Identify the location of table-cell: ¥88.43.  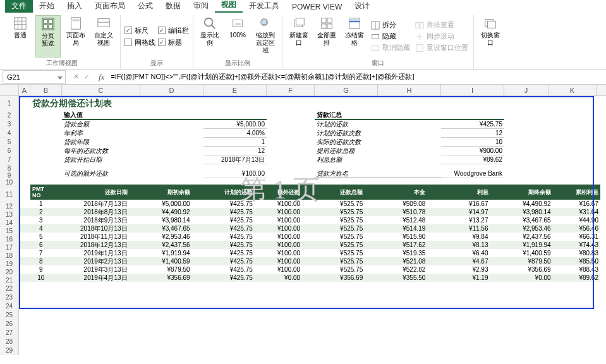
(576, 269).